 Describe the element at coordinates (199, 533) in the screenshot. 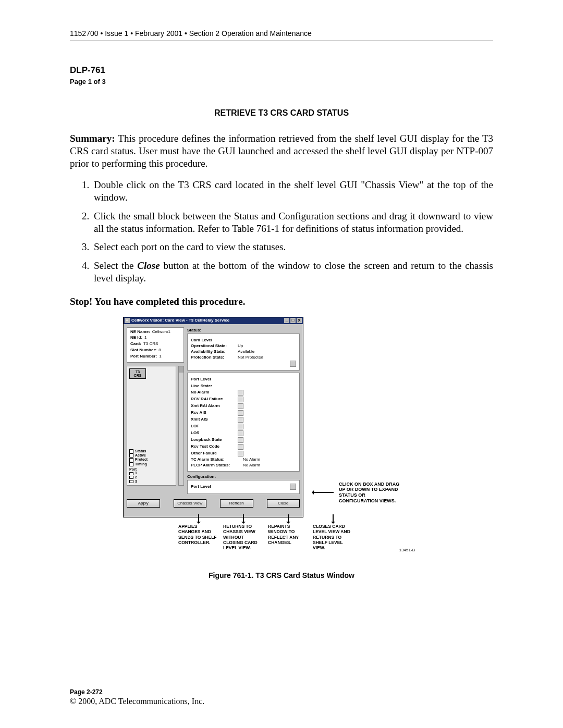

I see `callout-apply: APPLIES CHANGES AND SENDS TO SHELF CONTR…` at that location.